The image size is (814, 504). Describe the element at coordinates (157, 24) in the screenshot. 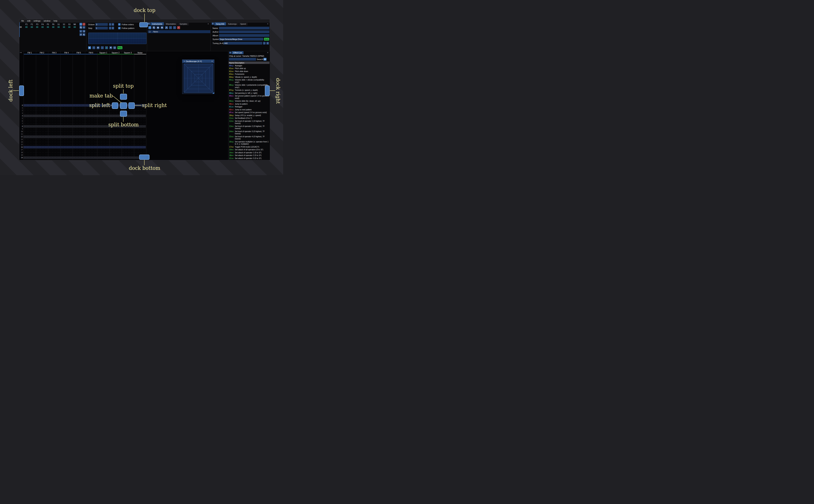

I see `tab-instruments: Instruments` at that location.